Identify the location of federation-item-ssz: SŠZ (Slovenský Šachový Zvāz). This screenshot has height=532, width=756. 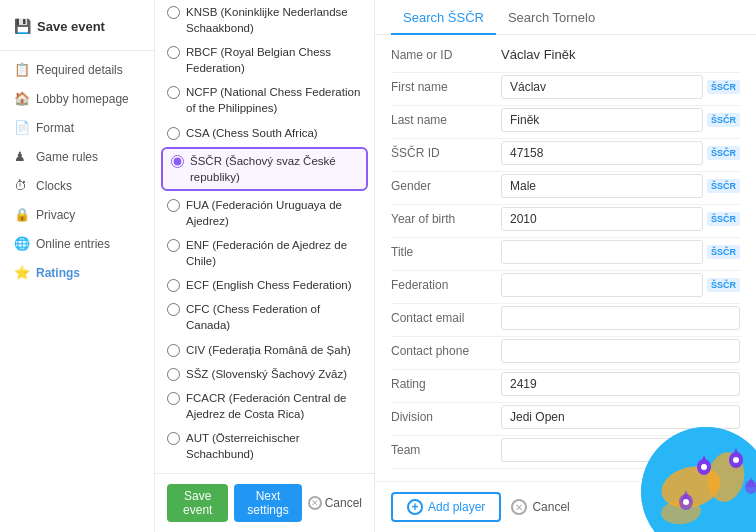
(264, 374).